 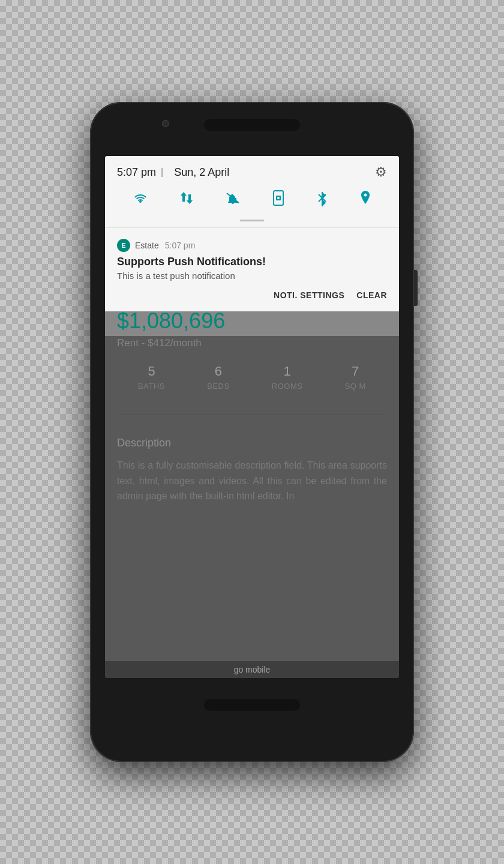 I want to click on lock-rotation-icon, so click(x=278, y=200).